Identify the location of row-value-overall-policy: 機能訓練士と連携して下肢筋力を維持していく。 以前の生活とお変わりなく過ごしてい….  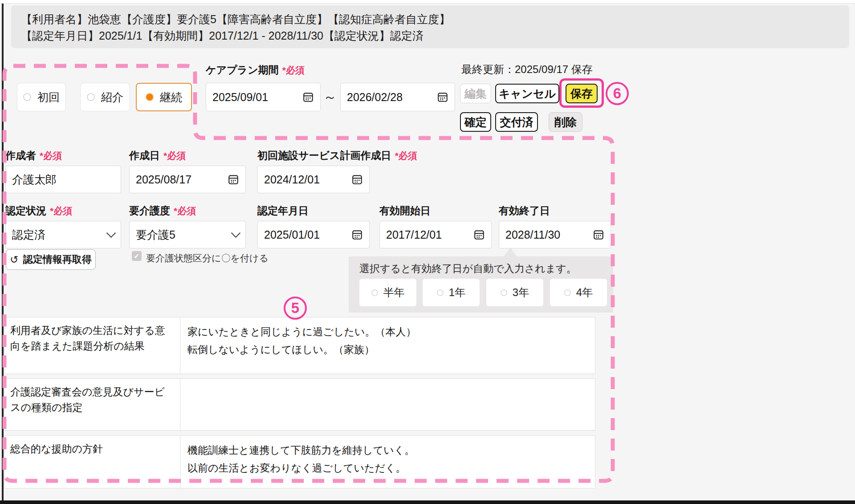
(387, 462).